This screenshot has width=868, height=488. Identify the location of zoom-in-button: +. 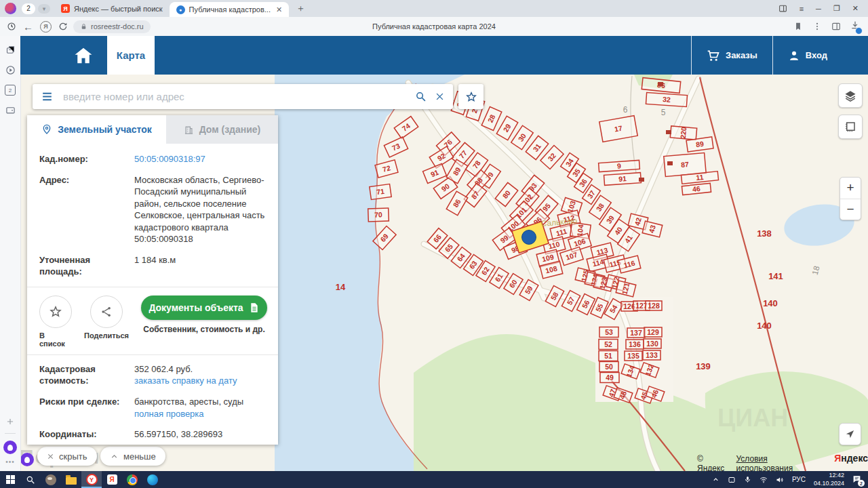
(850, 188).